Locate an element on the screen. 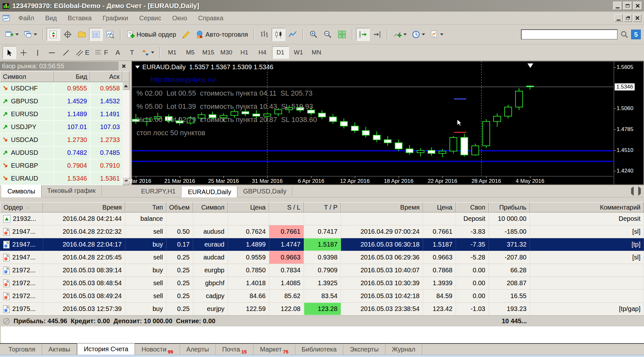 The image size is (644, 357). menu-item-файл: Файл is located at coordinates (26, 18).